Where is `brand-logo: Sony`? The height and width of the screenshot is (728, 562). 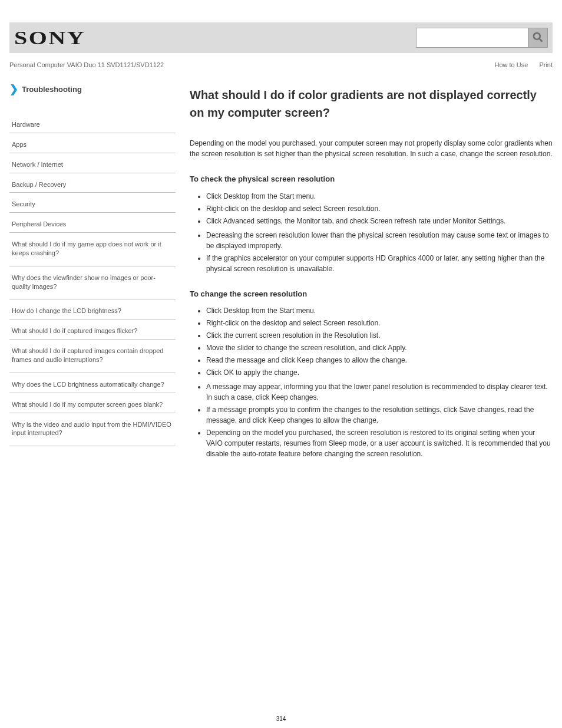
brand-logo: Sony is located at coordinates (49, 38).